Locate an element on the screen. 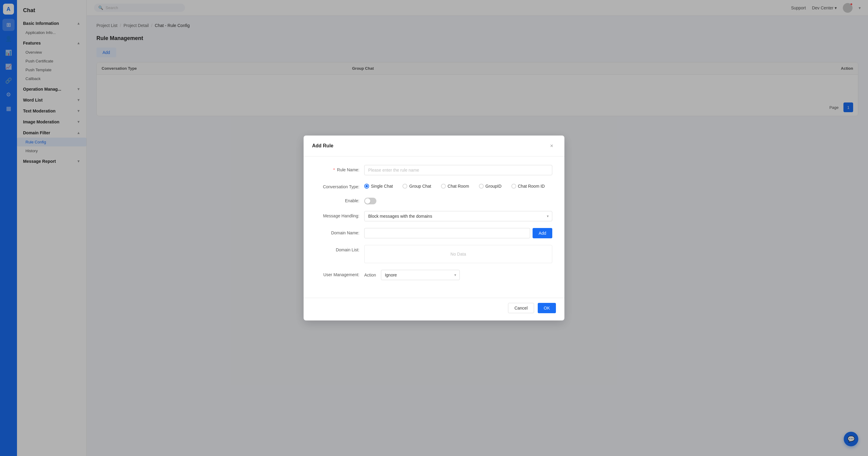 The image size is (868, 456). form-row-user-management: User Management: Action Ignore Block Rep… is located at coordinates (434, 275).